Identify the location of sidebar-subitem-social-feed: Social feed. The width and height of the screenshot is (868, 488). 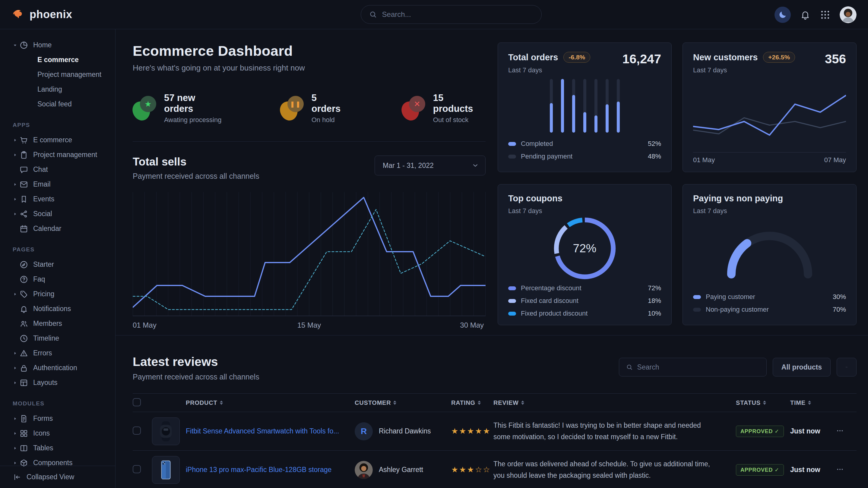
(58, 104).